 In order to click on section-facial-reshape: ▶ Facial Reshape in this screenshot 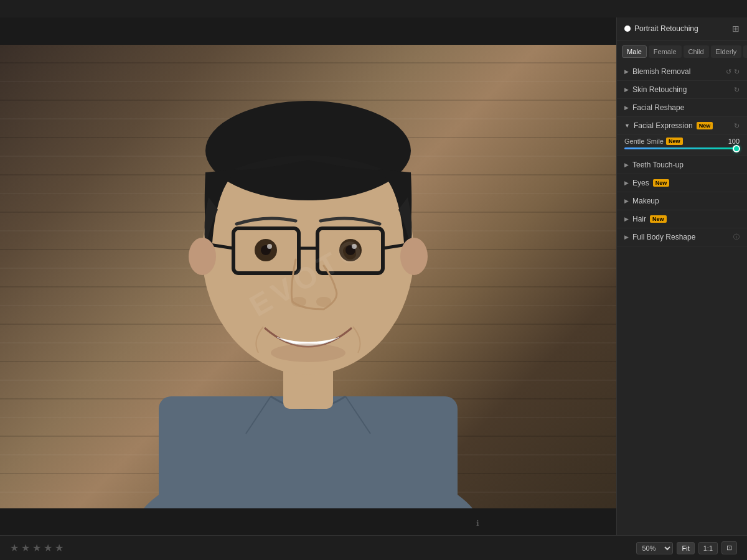, I will do `click(682, 108)`.